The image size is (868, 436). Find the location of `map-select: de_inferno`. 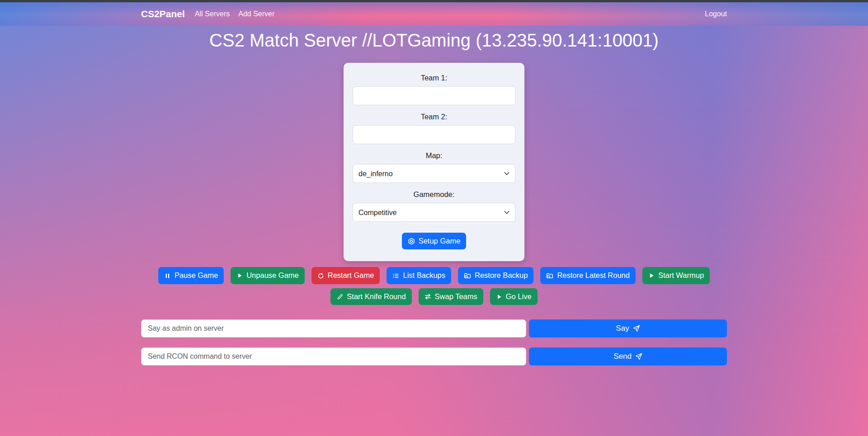

map-select: de_inferno is located at coordinates (434, 173).